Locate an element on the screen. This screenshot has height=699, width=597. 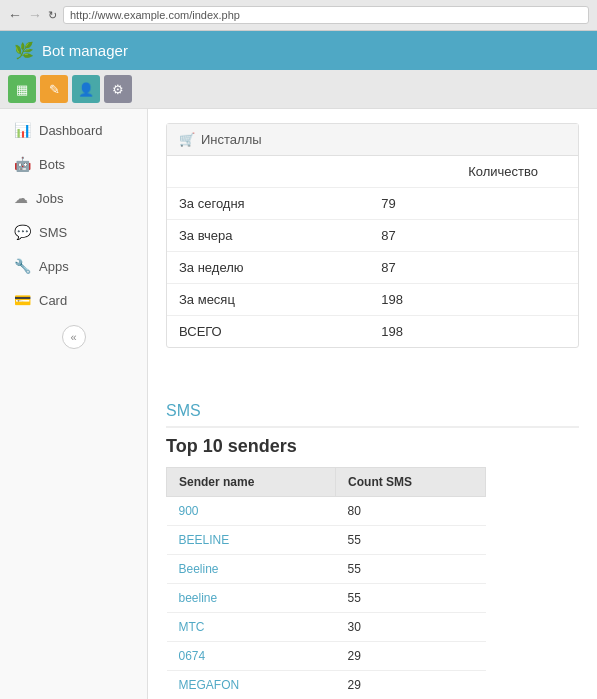
sidebar-toggle-button: « is located at coordinates (74, 337).